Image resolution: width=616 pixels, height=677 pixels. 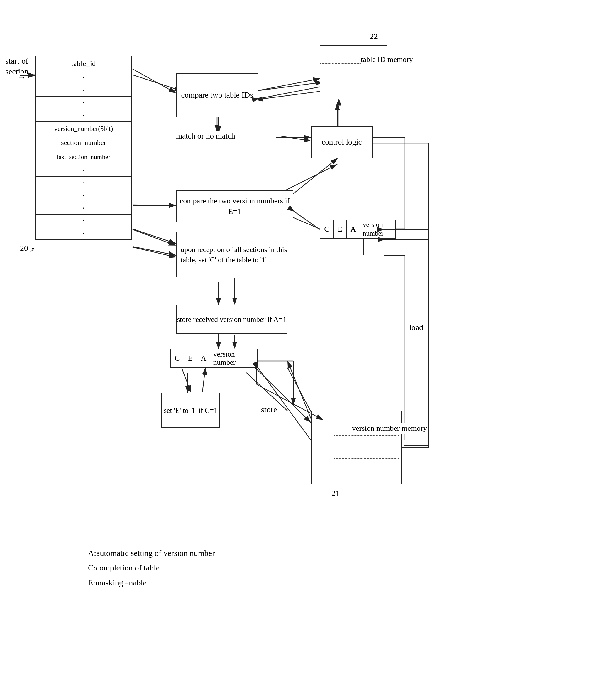 I want to click on match-or-no-match-label: match or no match, so click(x=205, y=136).